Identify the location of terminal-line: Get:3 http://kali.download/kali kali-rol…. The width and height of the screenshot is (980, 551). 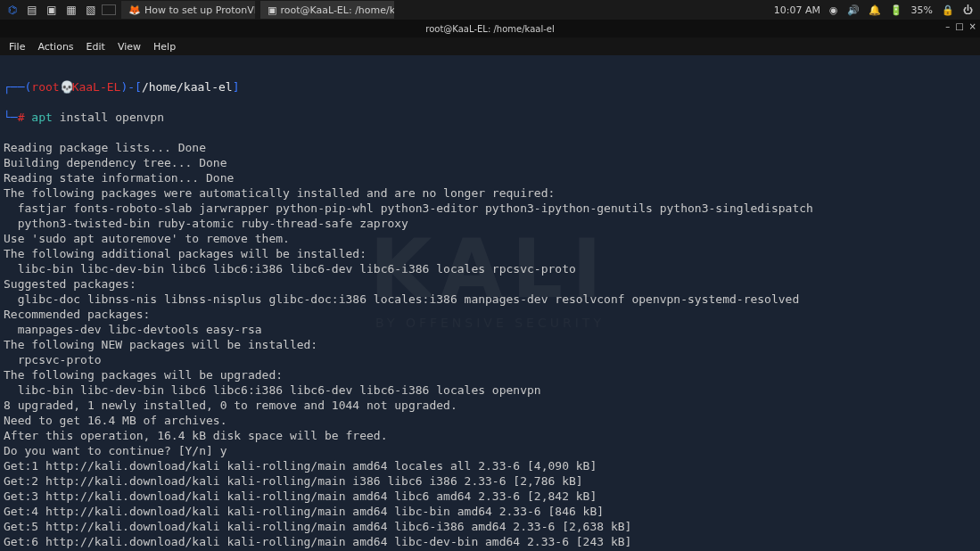
(490, 496).